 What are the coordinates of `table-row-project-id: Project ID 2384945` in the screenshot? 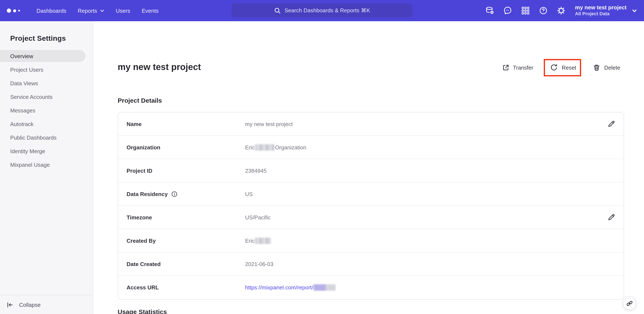 It's located at (371, 171).